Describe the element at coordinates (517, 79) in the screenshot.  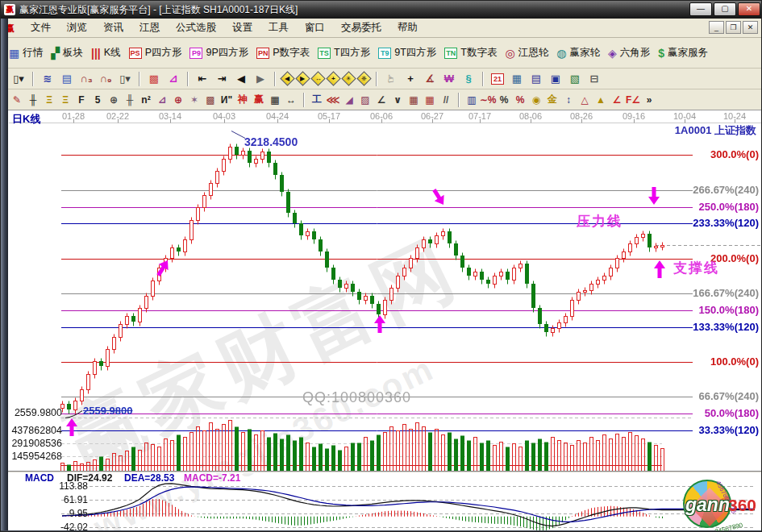
I see `calculator-icon: ▦` at that location.